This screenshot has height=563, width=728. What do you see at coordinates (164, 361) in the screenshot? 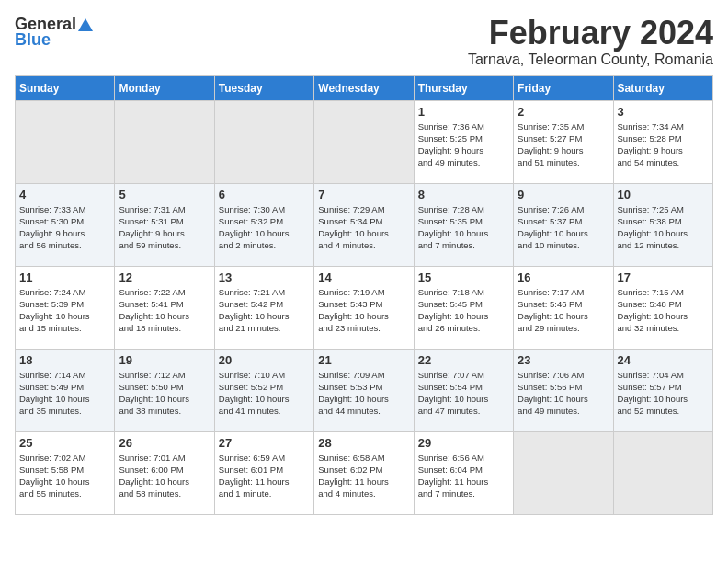
I see `day-number: 19` at bounding box center [164, 361].